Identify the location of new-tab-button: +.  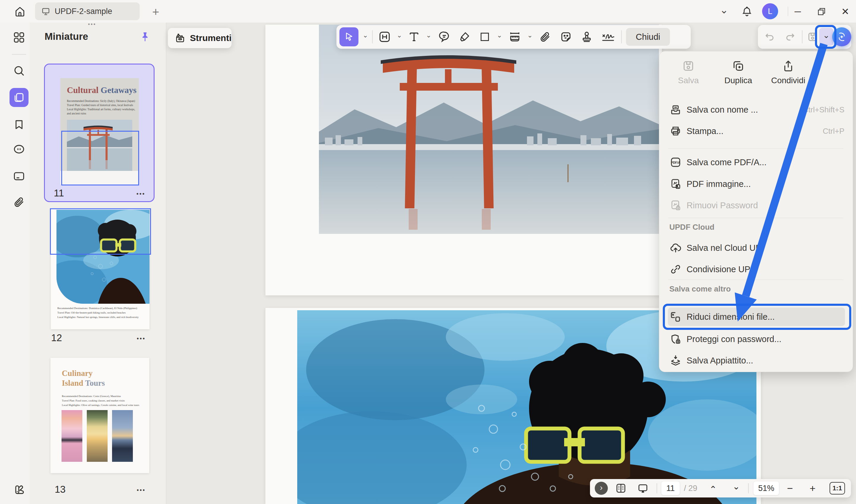
(156, 12).